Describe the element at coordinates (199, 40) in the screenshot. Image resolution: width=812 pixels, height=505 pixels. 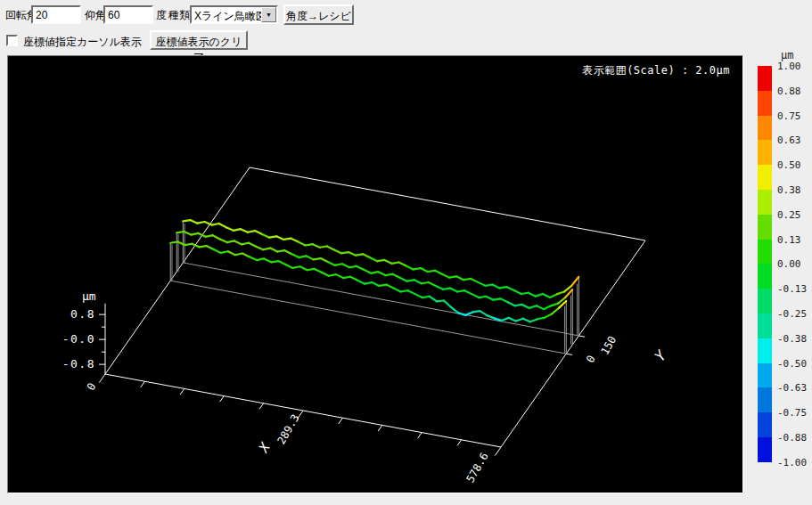
I see `clear-coordinates-button: 座標値表示のクリア` at that location.